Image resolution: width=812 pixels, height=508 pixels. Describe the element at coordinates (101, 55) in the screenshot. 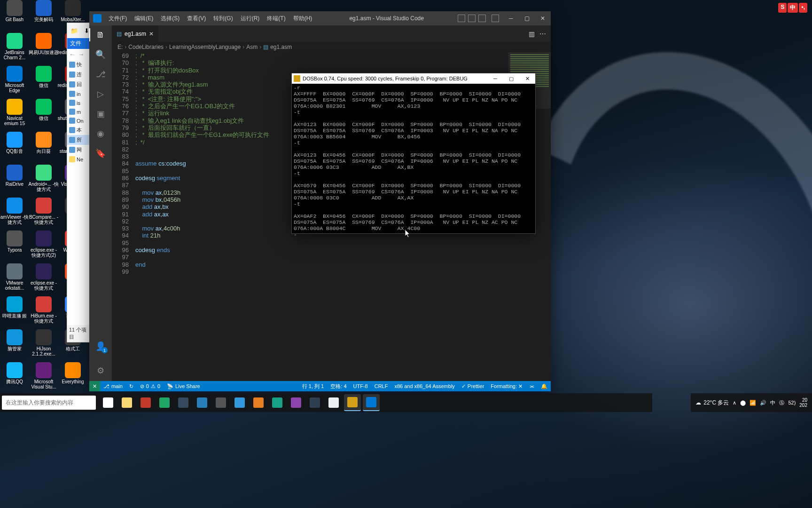

I see `search-icon: 🔍` at that location.